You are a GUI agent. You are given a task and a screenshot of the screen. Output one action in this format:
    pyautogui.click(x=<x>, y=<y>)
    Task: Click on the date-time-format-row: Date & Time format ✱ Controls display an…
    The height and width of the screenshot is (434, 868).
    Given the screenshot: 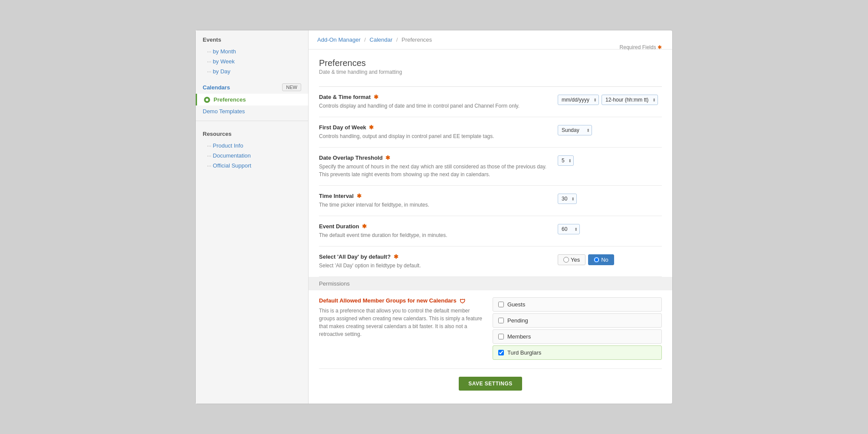 What is the action you would take?
    pyautogui.click(x=490, y=102)
    